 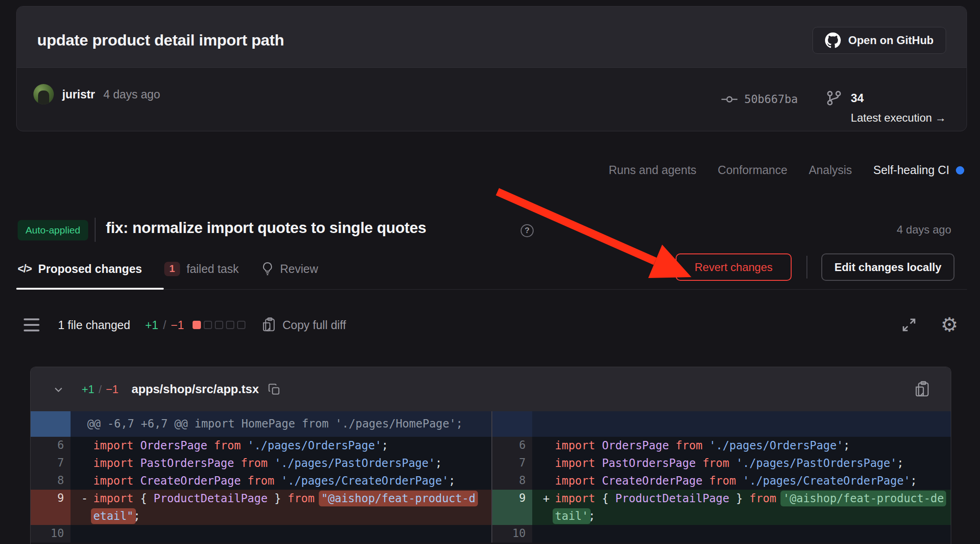 I want to click on code-token: }, so click(x=277, y=499).